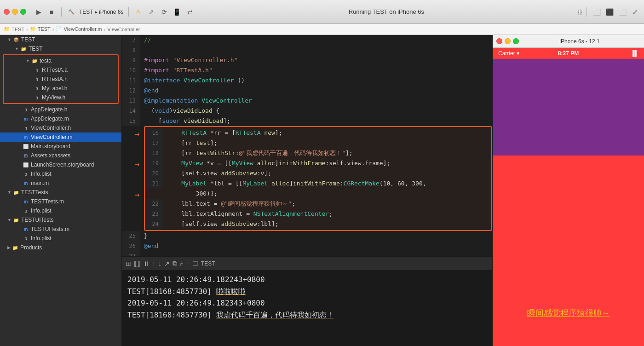 This screenshot has height=346, width=644. I want to click on simulator-statusbar: Carrier ▾ 8:27 PM ▐▌, so click(569, 53).